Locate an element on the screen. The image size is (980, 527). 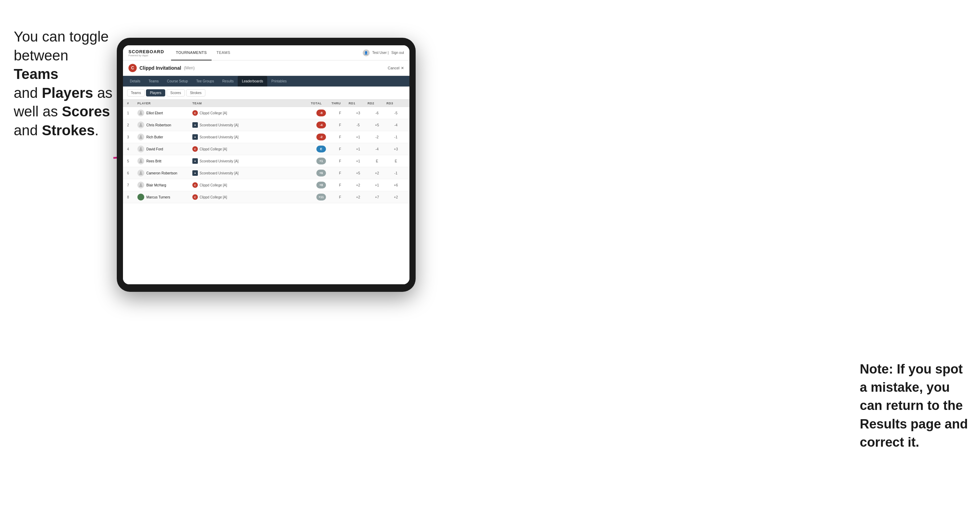
user-label: Test User | is located at coordinates (380, 53).